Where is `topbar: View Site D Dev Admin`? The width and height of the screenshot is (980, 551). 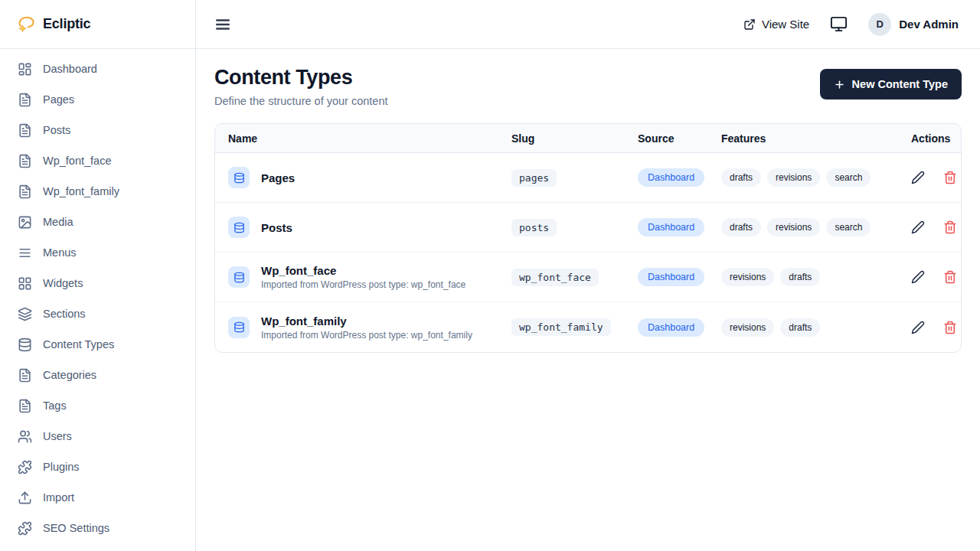
topbar: View Site D Dev Admin is located at coordinates (588, 24).